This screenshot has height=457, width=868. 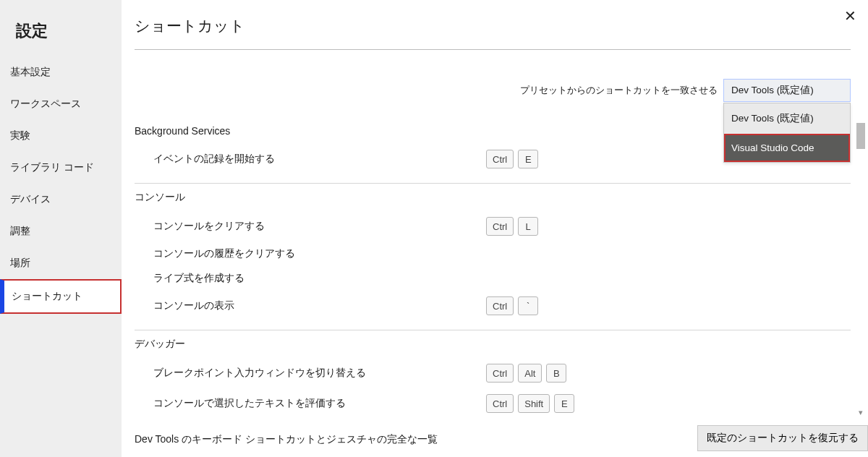 I want to click on sidebar-item-locations: 場所, so click(x=61, y=263).